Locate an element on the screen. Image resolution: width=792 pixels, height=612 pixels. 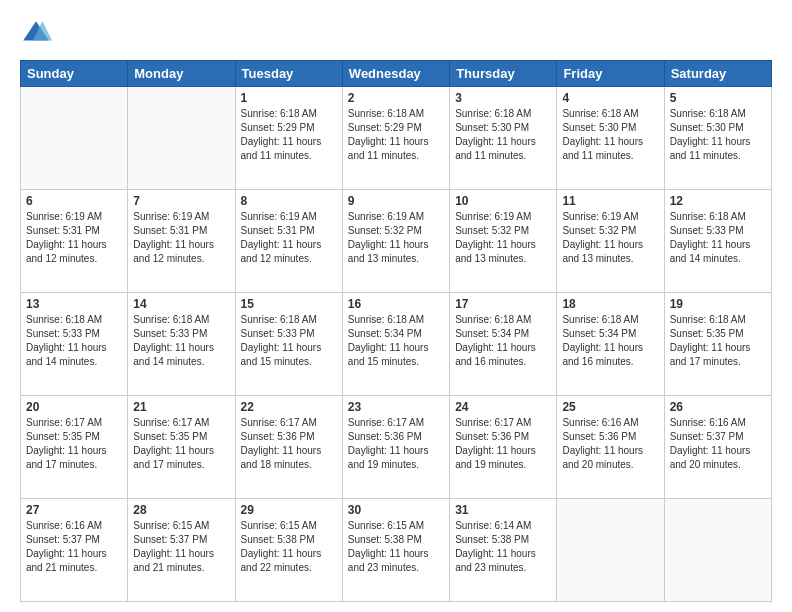
day-number: 2 is located at coordinates (396, 98).